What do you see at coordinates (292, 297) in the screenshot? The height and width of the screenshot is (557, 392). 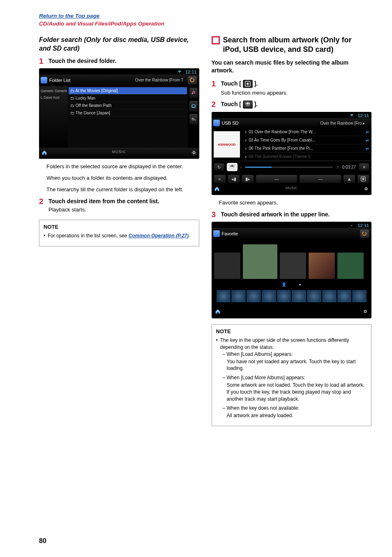 I see `thumbnail-row` at bounding box center [292, 297].